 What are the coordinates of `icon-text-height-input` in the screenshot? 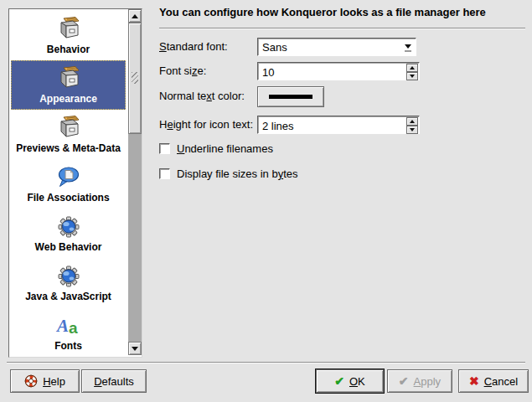 It's located at (333, 126).